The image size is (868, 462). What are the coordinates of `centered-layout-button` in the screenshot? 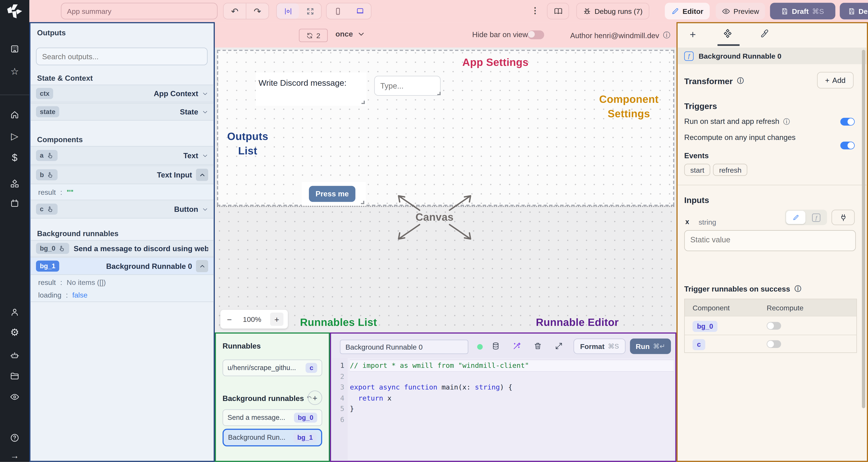 It's located at (288, 11).